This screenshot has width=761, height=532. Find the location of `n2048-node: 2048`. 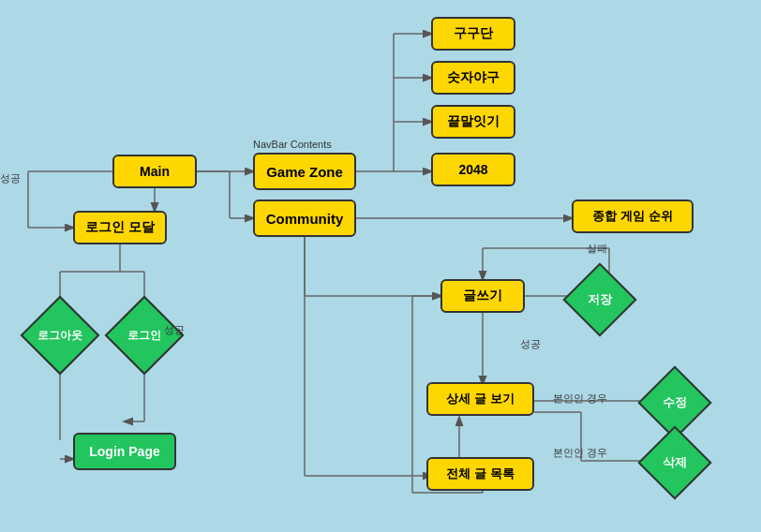

n2048-node: 2048 is located at coordinates (473, 170).